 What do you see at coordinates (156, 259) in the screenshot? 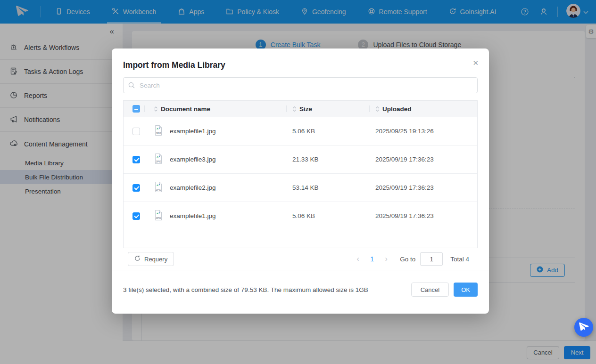
I see `requery-label: Requery` at bounding box center [156, 259].